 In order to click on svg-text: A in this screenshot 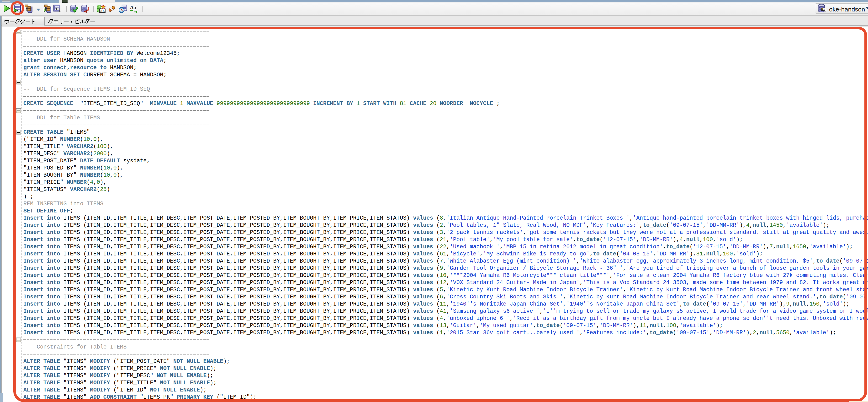, I will do `click(132, 7)`.